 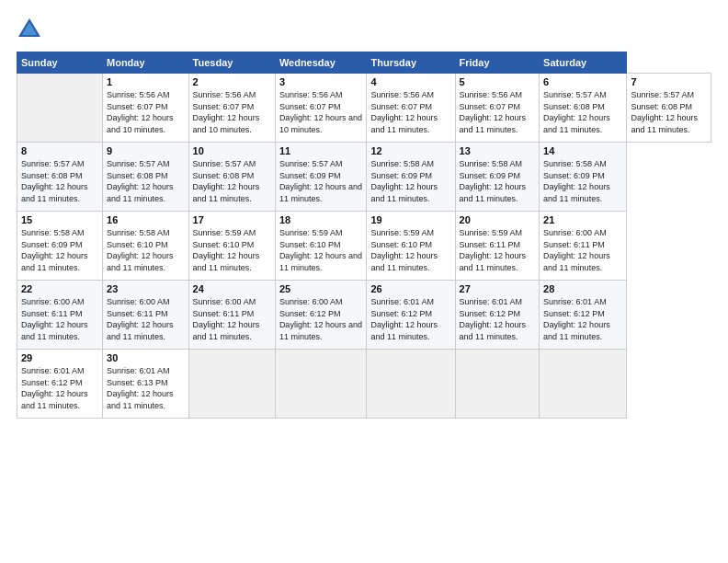 What do you see at coordinates (232, 220) in the screenshot?
I see `day-number: 17` at bounding box center [232, 220].